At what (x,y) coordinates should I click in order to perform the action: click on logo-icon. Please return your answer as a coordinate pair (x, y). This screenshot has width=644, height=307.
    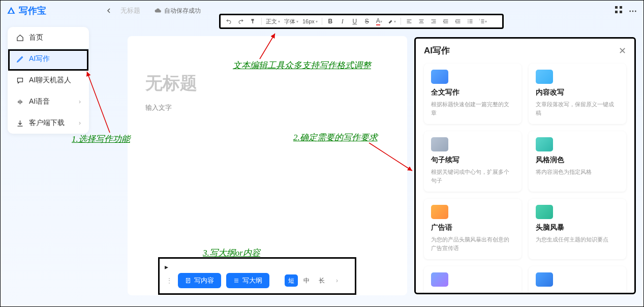
    Looking at the image, I should click on (11, 11).